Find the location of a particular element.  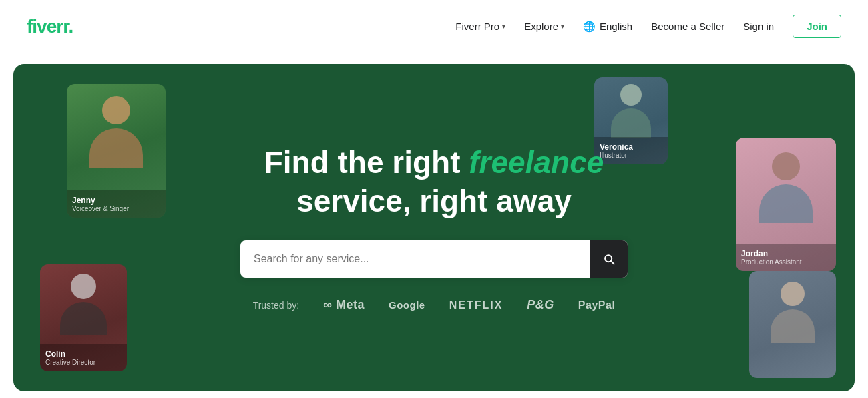

logo: fiverr. is located at coordinates (49, 27).